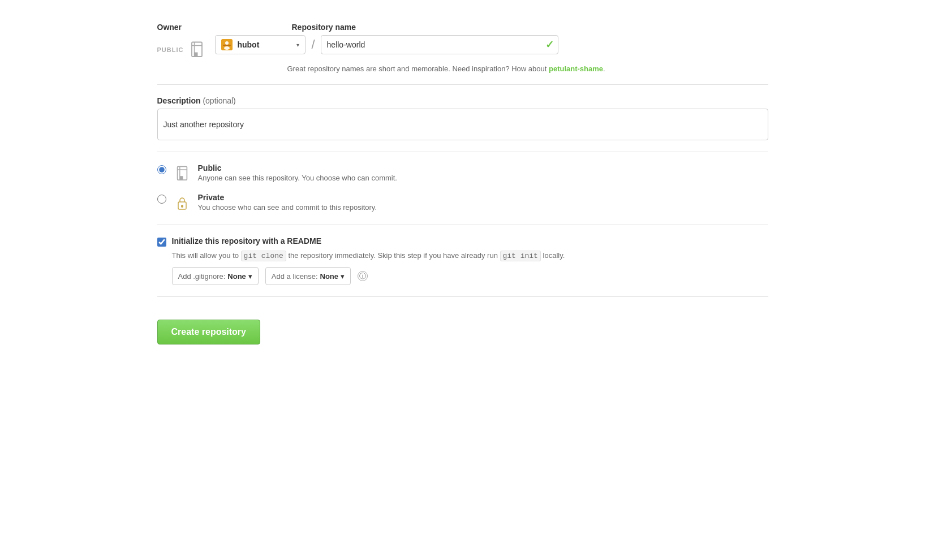  Describe the element at coordinates (604, 69) in the screenshot. I see `hint-text-after: .` at that location.